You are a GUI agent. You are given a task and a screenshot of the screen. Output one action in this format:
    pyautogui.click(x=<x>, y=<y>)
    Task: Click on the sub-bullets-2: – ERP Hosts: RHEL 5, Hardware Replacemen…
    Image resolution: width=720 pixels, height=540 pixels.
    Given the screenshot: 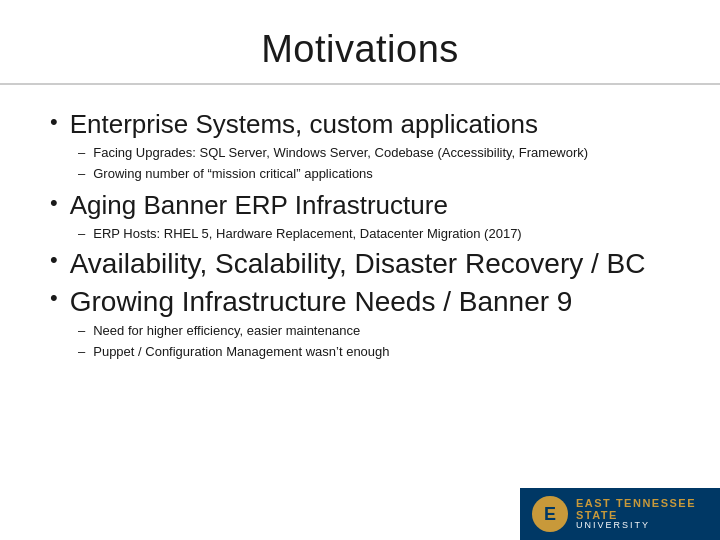 What is the action you would take?
    pyautogui.click(x=374, y=234)
    